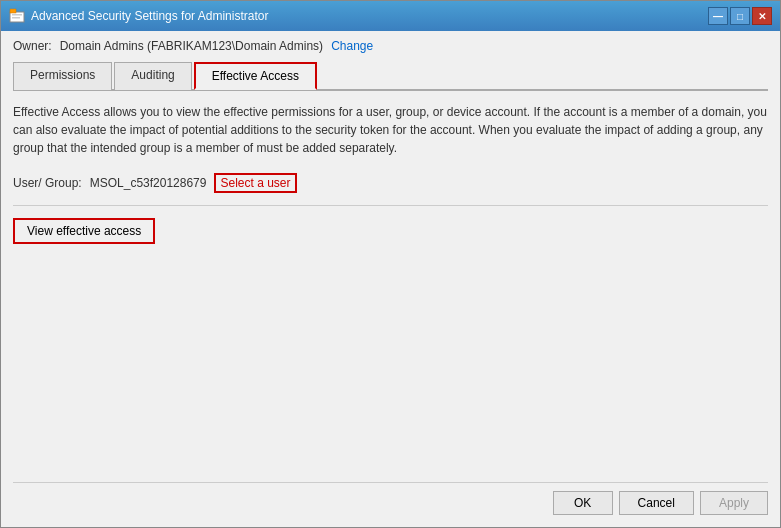 The height and width of the screenshot is (528, 781). What do you see at coordinates (656, 503) in the screenshot?
I see `cancel-button: Cancel` at bounding box center [656, 503].